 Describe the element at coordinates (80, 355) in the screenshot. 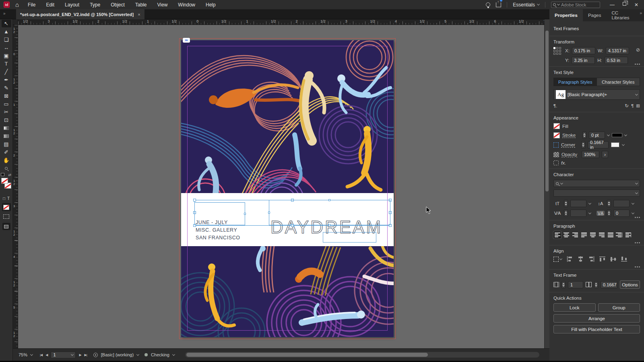

I see `next-page-button: ▶` at that location.